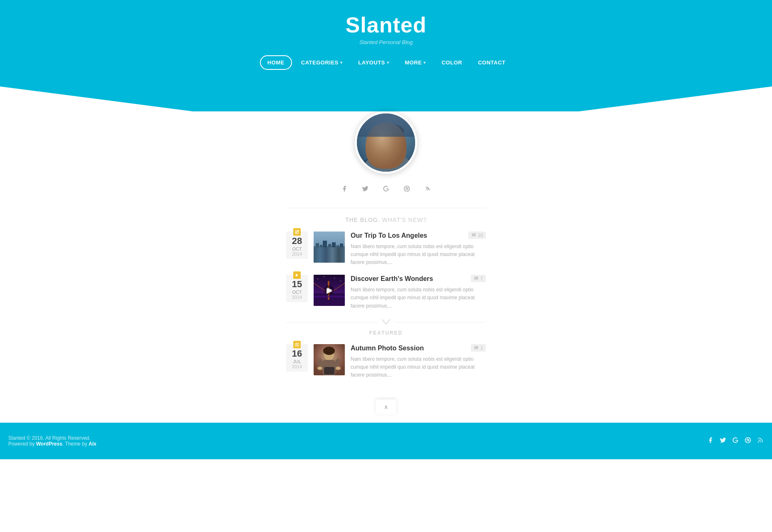  I want to click on scroll-top-button: ∧, so click(386, 407).